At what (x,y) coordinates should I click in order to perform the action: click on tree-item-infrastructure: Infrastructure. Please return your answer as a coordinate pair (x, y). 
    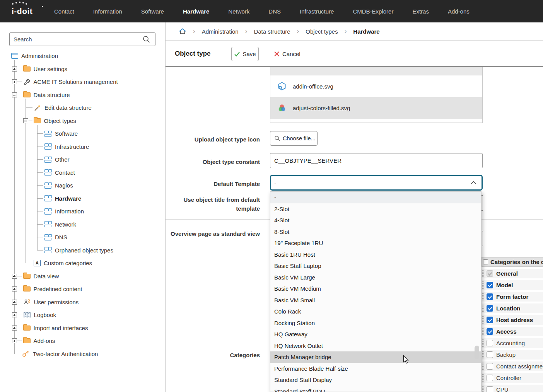
    Looking at the image, I should click on (83, 147).